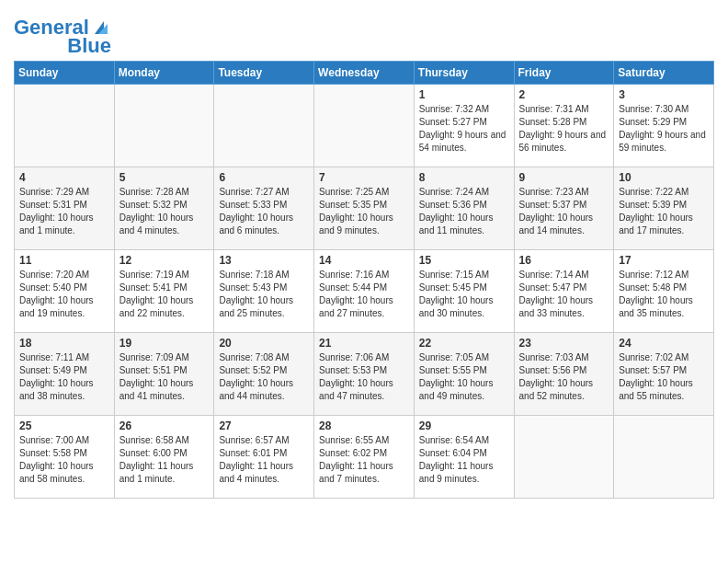 Image resolution: width=728 pixels, height=563 pixels. I want to click on day-info: Sunrise: 7:23 AM Sunset: 5:37 PM Dayligh…, so click(564, 212).